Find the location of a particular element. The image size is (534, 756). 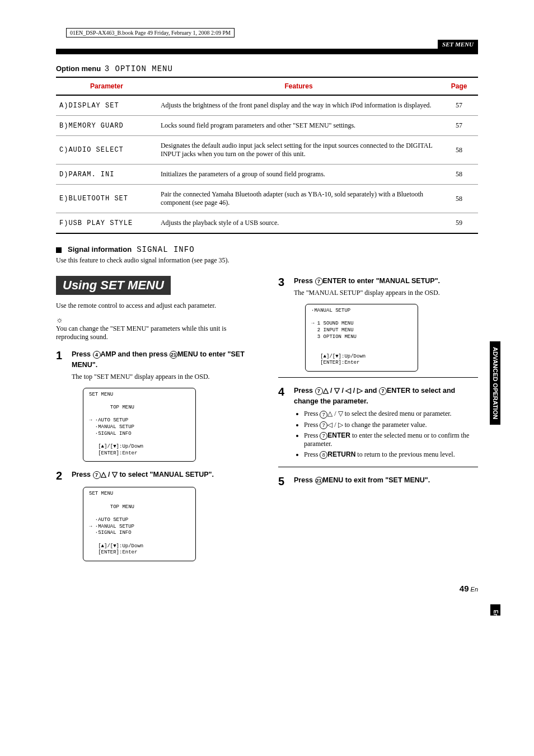

option-menu-label: Option menu is located at coordinates (78, 68).